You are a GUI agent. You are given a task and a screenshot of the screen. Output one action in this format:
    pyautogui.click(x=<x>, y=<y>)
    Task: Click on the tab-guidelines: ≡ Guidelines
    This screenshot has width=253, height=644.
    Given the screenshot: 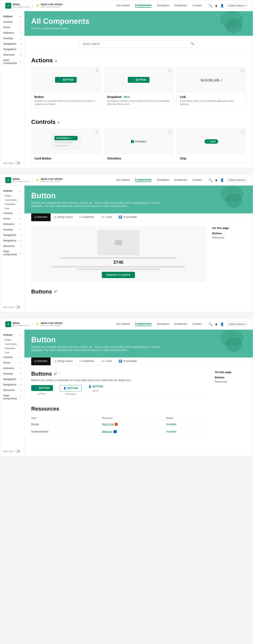 What is the action you would take?
    pyautogui.click(x=87, y=218)
    